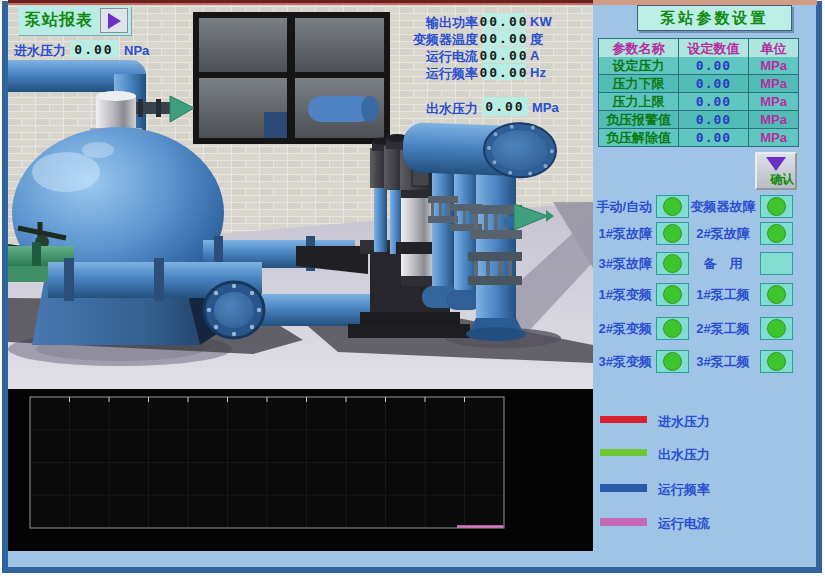 Image resolution: width=825 pixels, height=577 pixels. What do you see at coordinates (624, 420) in the screenshot?
I see `legend-swatch-inlet` at bounding box center [624, 420].